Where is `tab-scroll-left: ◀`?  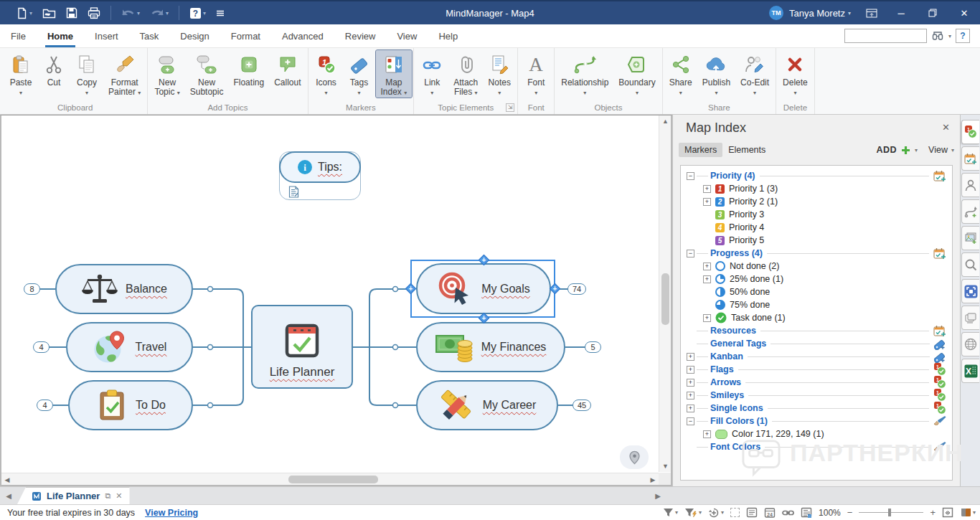 tab-scroll-left: ◀ is located at coordinates (9, 496).